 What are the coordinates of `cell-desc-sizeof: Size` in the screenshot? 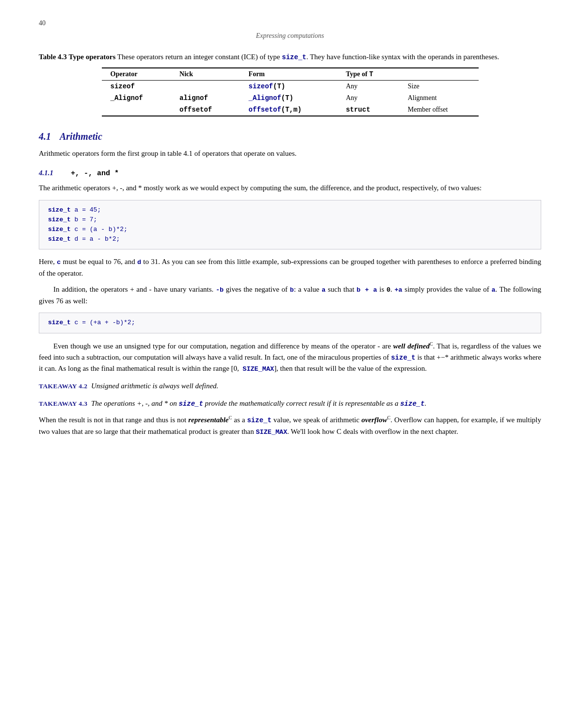 It's located at (439, 86).